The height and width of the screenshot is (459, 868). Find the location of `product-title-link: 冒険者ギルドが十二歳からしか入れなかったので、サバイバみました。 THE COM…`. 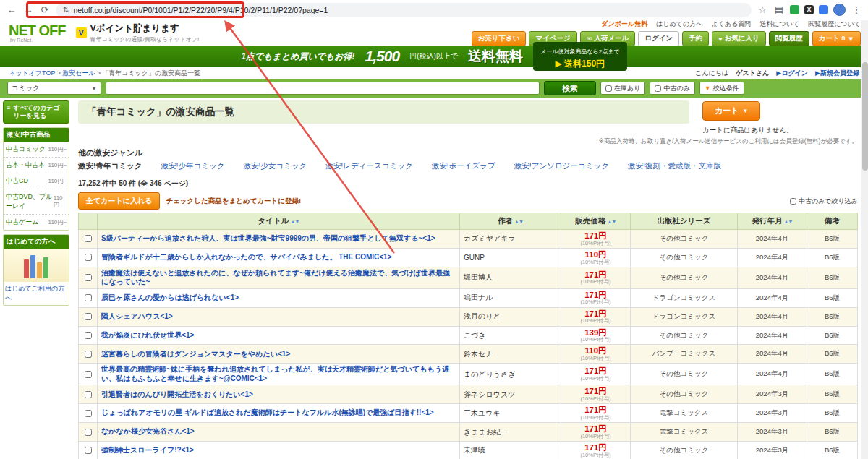

product-title-link: 冒険者ギルドが十二歳からしか入れなかったので、サバイバみました。 THE COM… is located at coordinates (278, 257).